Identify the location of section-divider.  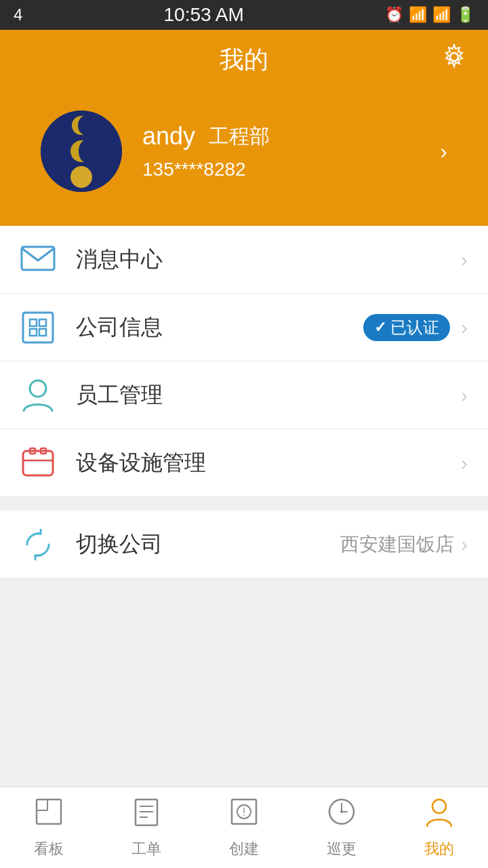
(244, 504).